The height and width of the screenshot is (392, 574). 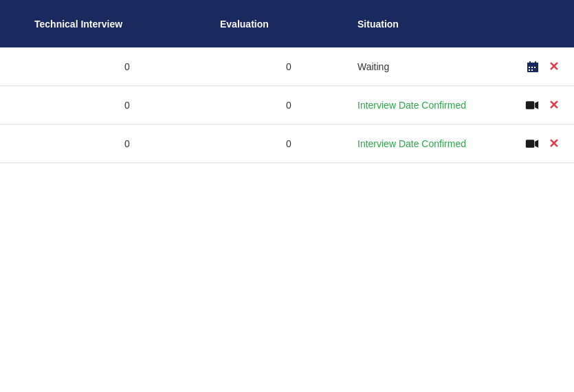 I want to click on cell-evaluation-1: 0, so click(x=289, y=67).